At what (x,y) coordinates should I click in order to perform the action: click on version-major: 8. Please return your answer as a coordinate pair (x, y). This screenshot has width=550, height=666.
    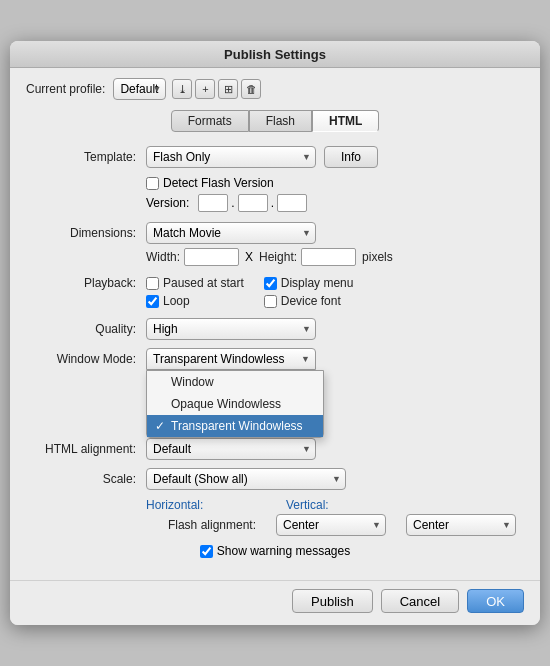
    Looking at the image, I should click on (213, 203).